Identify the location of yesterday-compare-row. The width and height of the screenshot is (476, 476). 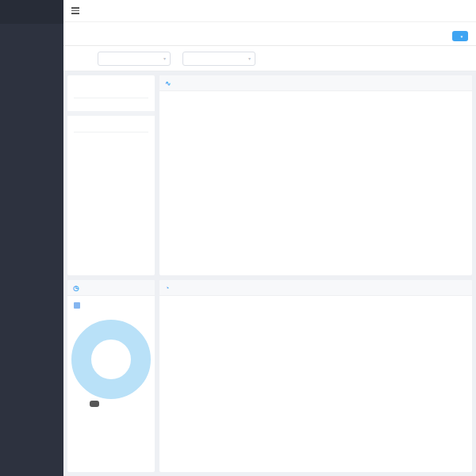
(111, 105).